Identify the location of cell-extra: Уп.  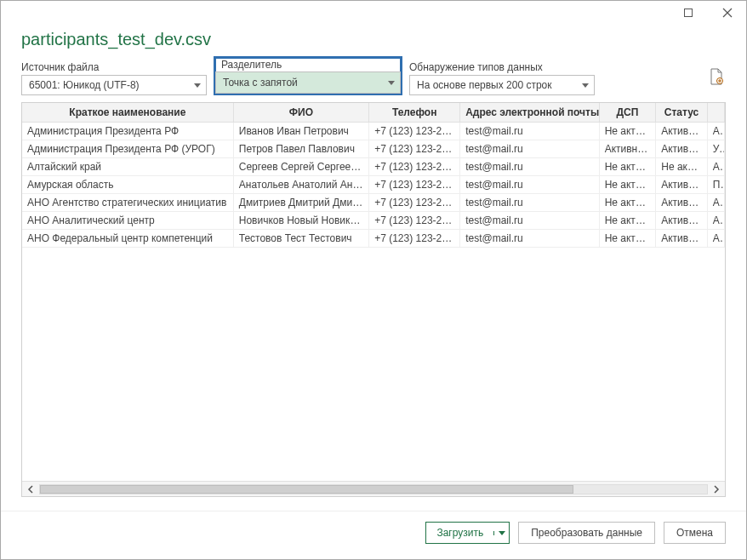
(716, 150).